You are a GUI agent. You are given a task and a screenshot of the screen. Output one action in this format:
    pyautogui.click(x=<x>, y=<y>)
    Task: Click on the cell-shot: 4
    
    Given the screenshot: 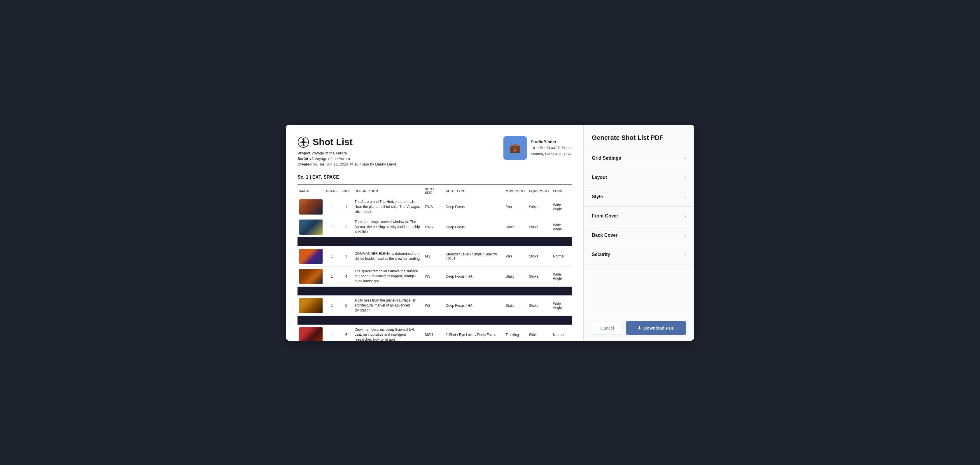 What is the action you would take?
    pyautogui.click(x=346, y=276)
    